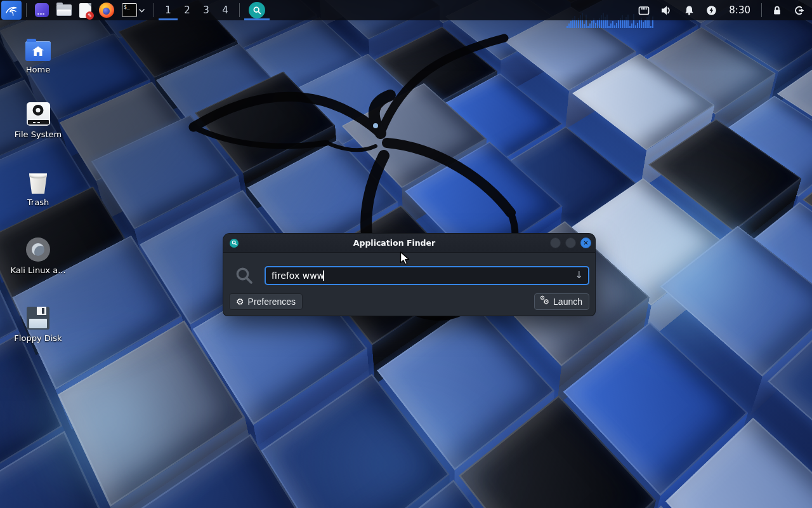 The width and height of the screenshot is (812, 508). I want to click on search-icon, so click(244, 276).